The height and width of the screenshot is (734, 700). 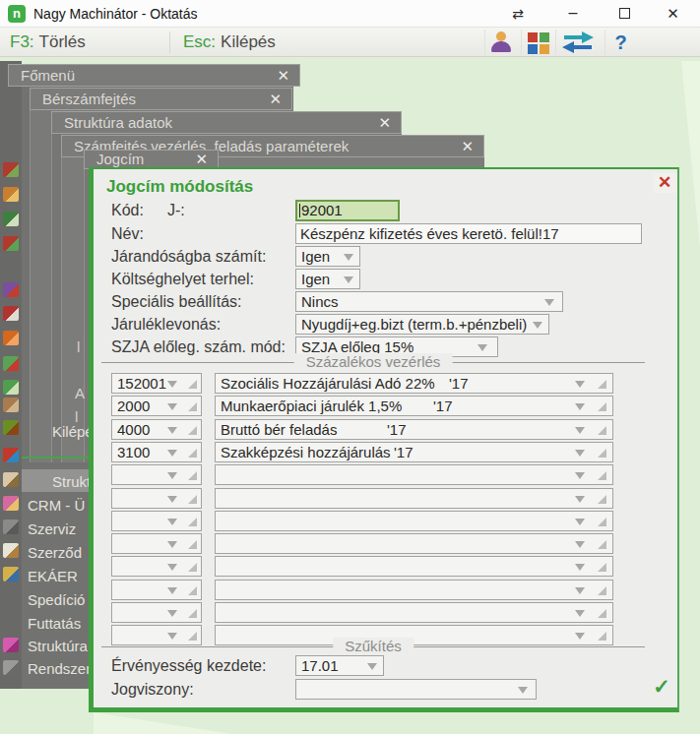 I want to click on red-book-icon, so click(x=11, y=313).